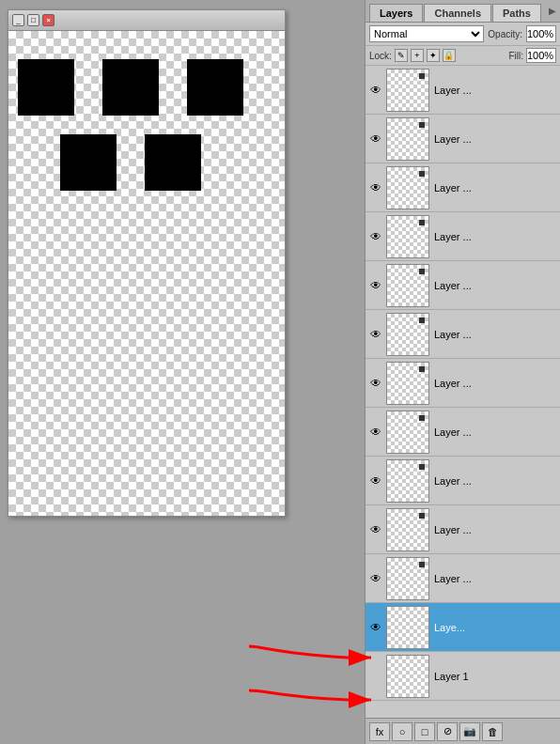  Describe the element at coordinates (494, 530) in the screenshot. I see `layer-name-10: Layer ...` at that location.